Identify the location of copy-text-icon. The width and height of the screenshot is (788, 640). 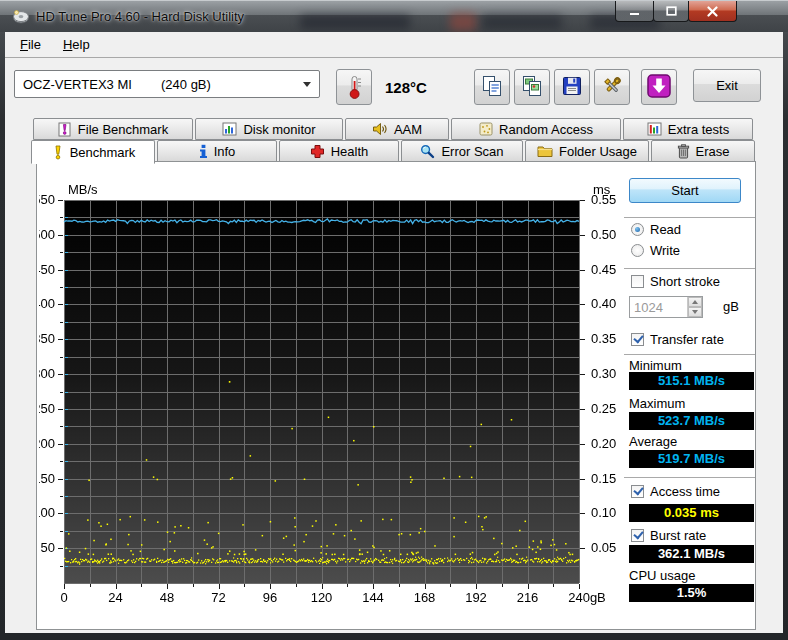
(492, 88).